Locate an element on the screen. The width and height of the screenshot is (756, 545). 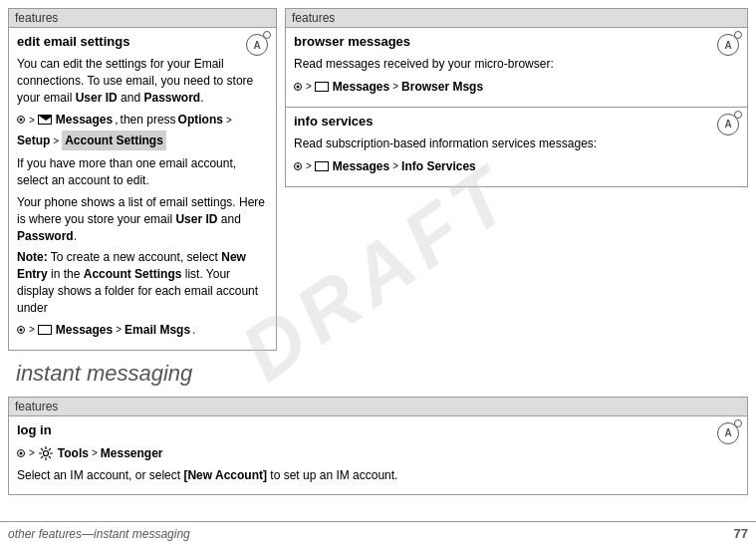
browser-messages-body: browser messages Read messages received … is located at coordinates (516, 68).